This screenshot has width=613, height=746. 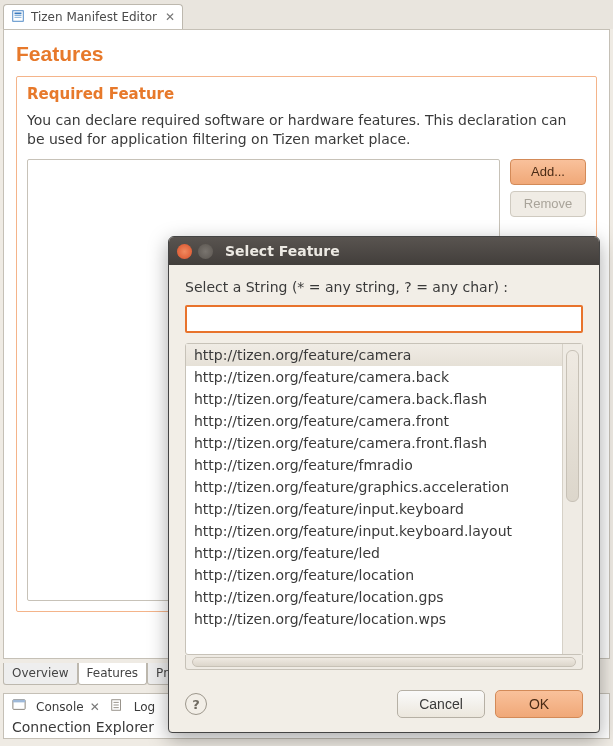 I want to click on console-icon, so click(x=19, y=706).